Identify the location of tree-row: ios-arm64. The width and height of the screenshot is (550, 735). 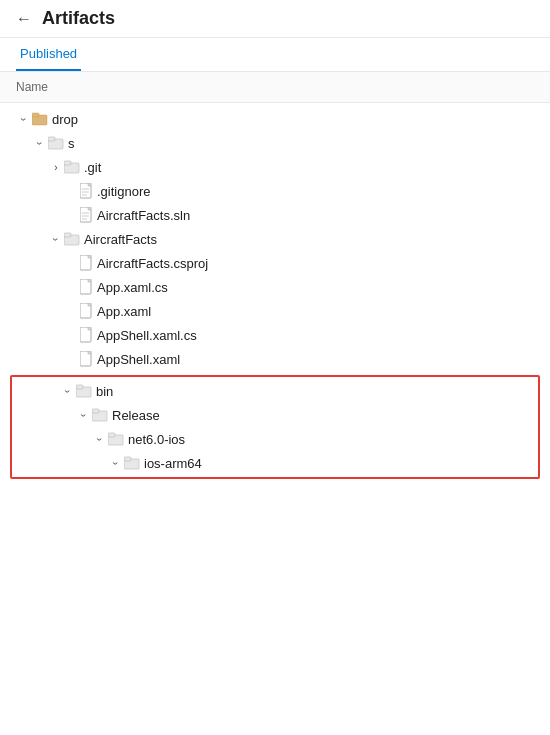
(275, 463).